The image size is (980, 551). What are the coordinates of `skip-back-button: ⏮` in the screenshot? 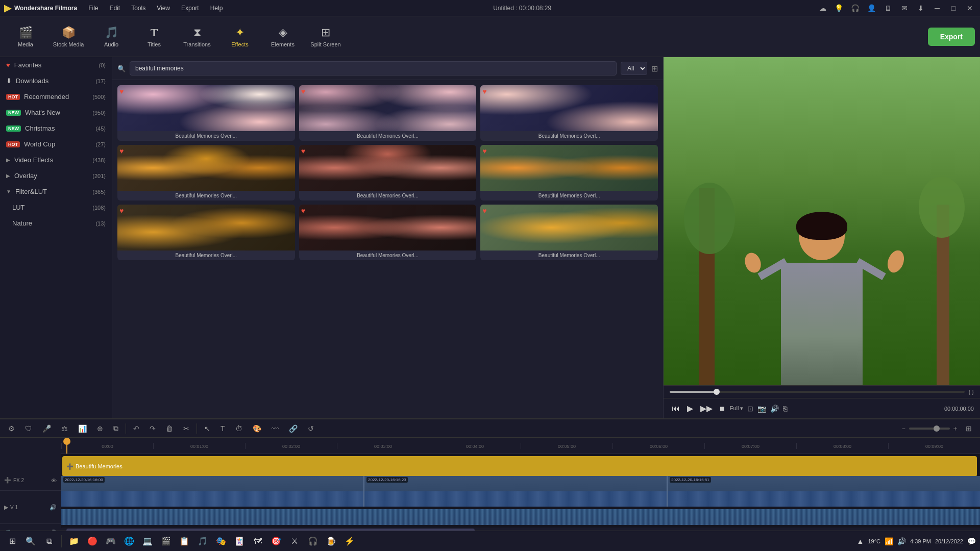 It's located at (676, 409).